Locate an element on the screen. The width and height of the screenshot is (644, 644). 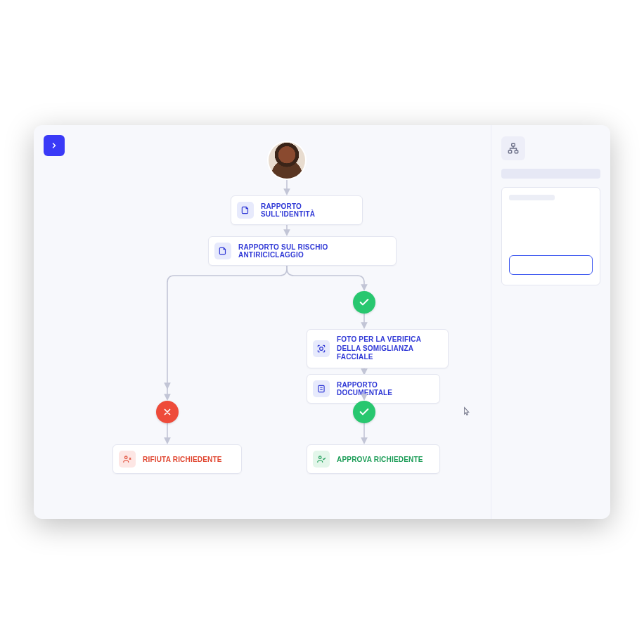
sidebar-card is located at coordinates (551, 236).